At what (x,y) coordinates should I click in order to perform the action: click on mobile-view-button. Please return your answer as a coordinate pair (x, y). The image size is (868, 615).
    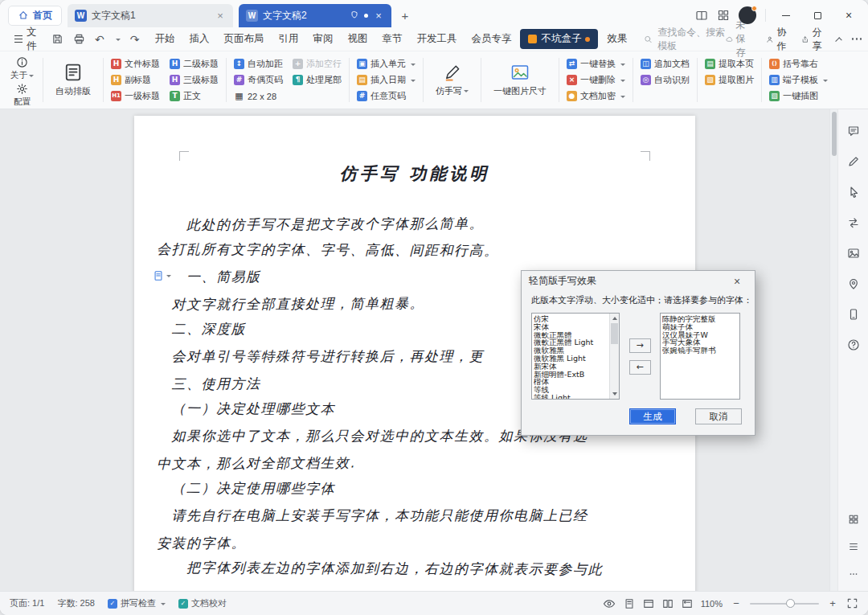
    Looking at the image, I should click on (854, 314).